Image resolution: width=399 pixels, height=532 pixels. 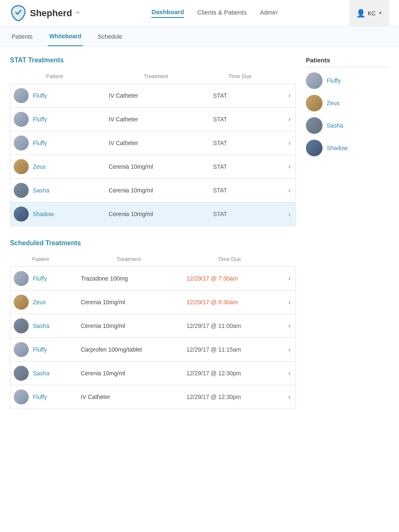 What do you see at coordinates (18, 13) in the screenshot?
I see `shepherd-logo-icon` at bounding box center [18, 13].